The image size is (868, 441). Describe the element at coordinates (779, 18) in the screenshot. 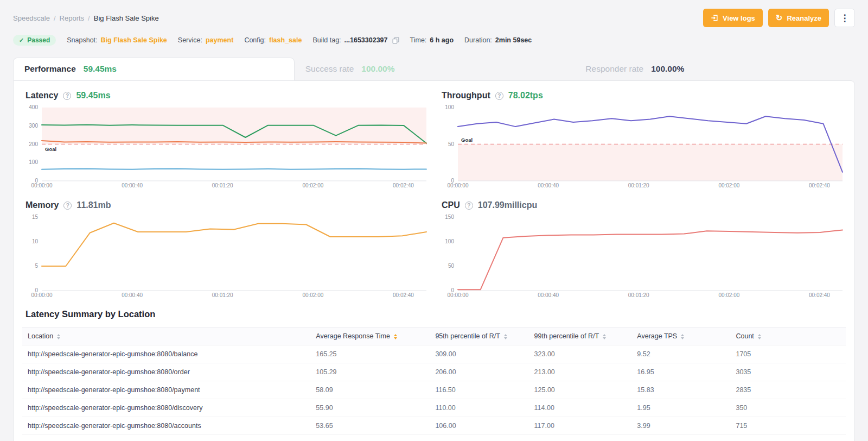

I see `reanalyze-icon: ↻` at that location.